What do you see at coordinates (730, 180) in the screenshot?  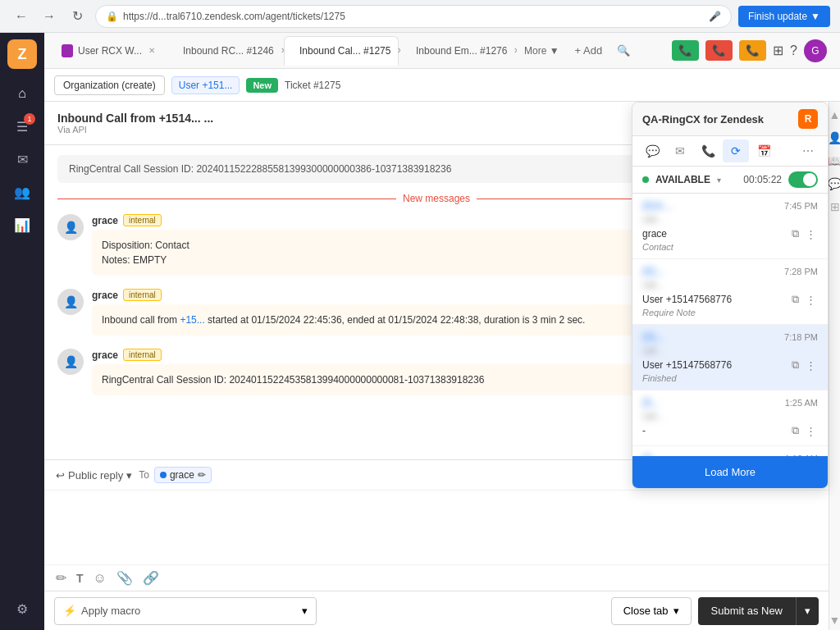 I see `widget-status-bar: AVAILABLE ▾ 00:05:22` at bounding box center [730, 180].